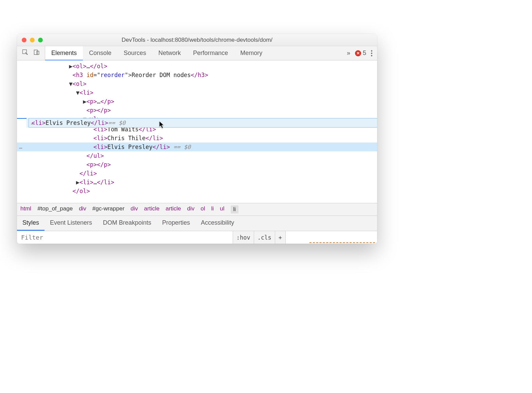 This screenshot has height=393, width=532. What do you see at coordinates (197, 53) in the screenshot?
I see `main-toolbar: Elements Console Sources Network Perform…` at bounding box center [197, 53].